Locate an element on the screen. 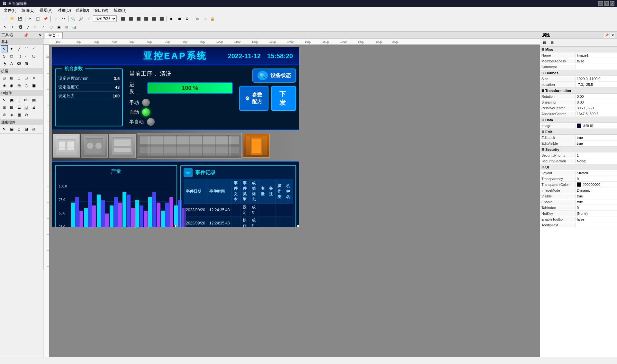  prop-value-tooltip: false is located at coordinates (596, 219).